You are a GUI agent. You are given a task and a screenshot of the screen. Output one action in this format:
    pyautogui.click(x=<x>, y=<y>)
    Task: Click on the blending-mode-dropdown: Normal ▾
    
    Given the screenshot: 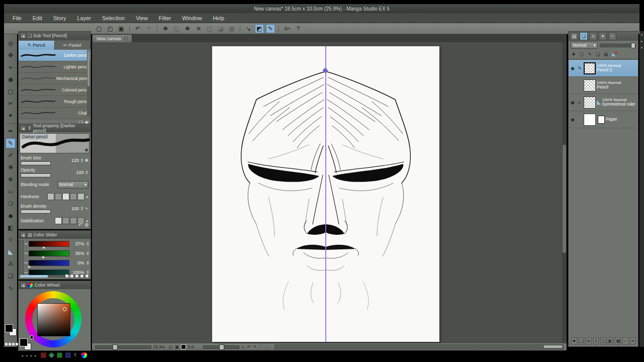 What is the action you would take?
    pyautogui.click(x=73, y=185)
    